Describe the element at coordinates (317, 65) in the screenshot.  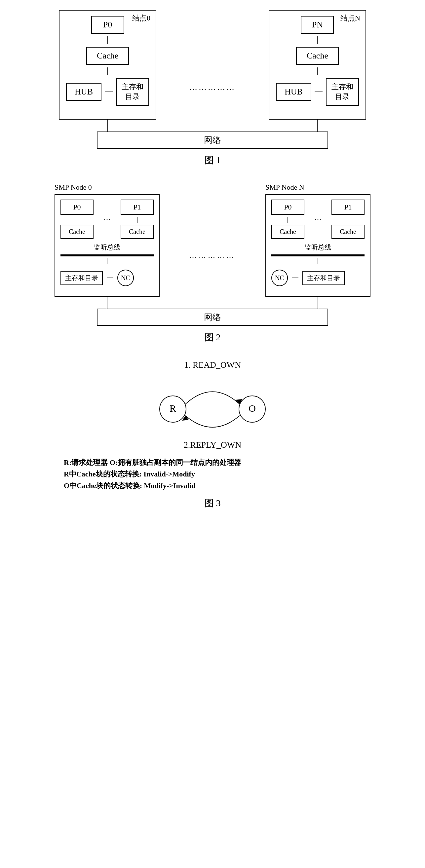
I see `fig1-nodeN-box: 结点N PN Cache HUB 主存和目录` at that location.